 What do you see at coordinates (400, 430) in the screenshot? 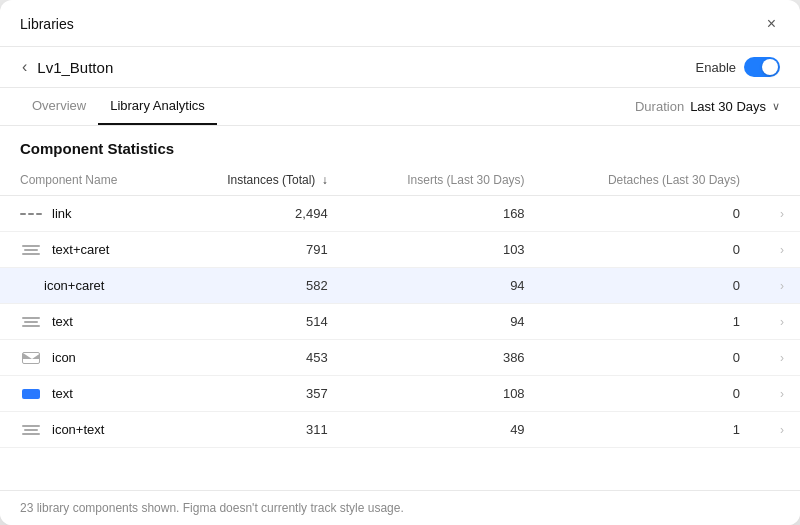
I see `table-row: icon+text 311 49 1 ›` at bounding box center [400, 430].